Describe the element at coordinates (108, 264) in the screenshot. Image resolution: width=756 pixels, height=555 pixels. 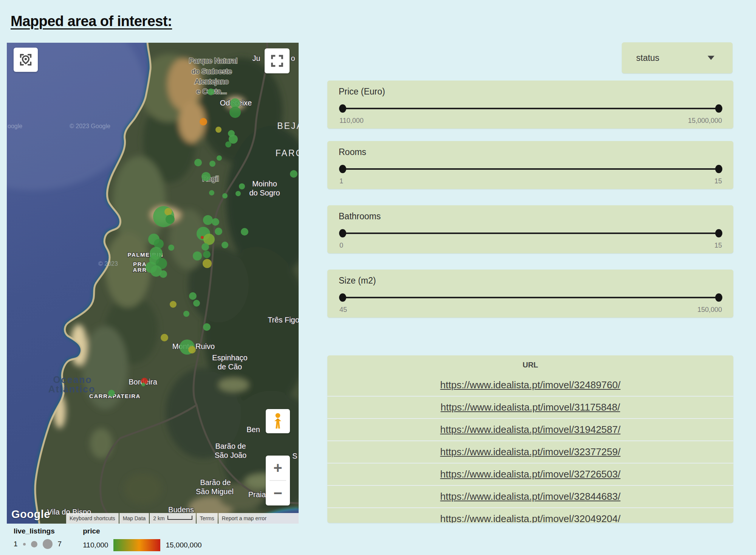
I see `map-label: © 2023` at that location.